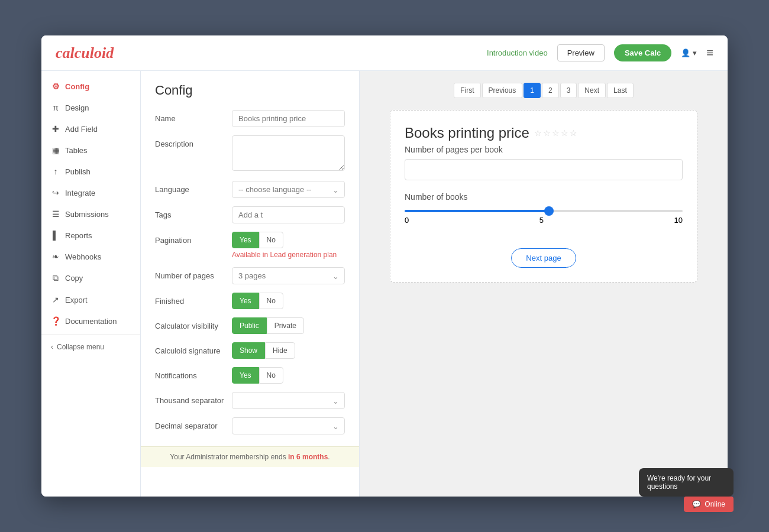 Image resolution: width=769 pixels, height=532 pixels. What do you see at coordinates (686, 53) in the screenshot?
I see `user-avatar-icon: 👤` at bounding box center [686, 53].